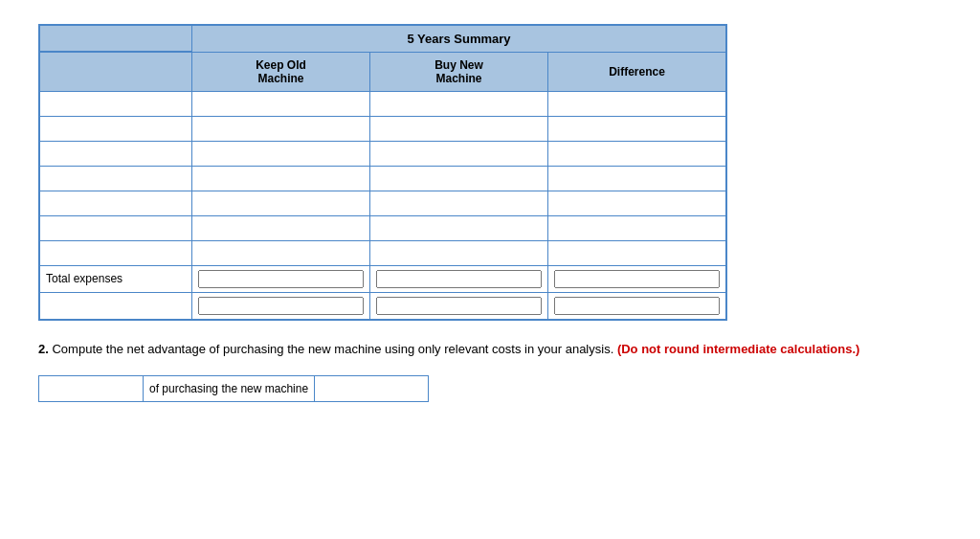  I want to click on last-keep-cell, so click(281, 306).